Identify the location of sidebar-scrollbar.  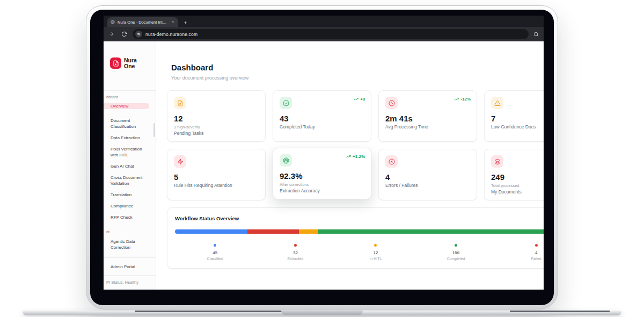
(155, 130).